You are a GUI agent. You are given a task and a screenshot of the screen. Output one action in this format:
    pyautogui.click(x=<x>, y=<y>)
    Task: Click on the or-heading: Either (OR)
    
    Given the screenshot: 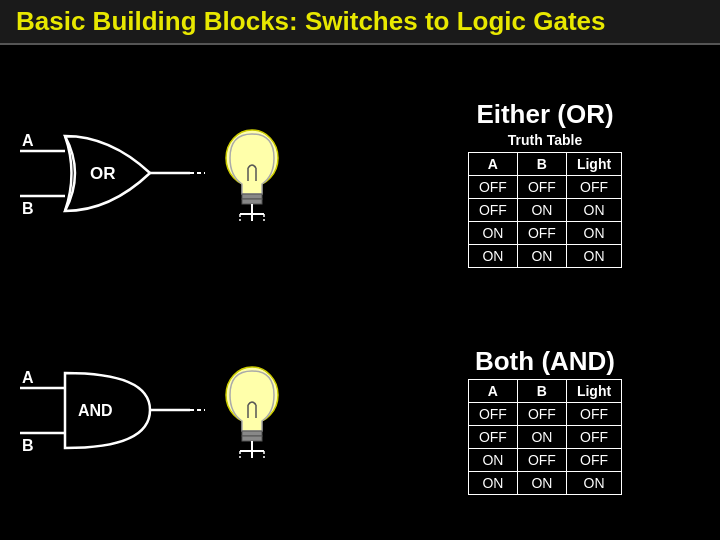 What is the action you would take?
    pyautogui.click(x=544, y=114)
    